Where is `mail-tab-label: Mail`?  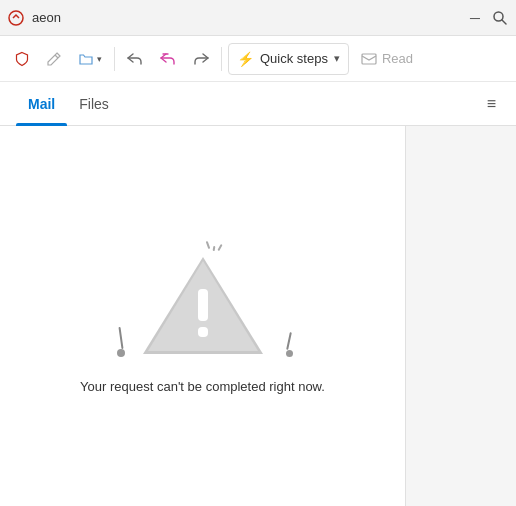 mail-tab-label: Mail is located at coordinates (42, 104).